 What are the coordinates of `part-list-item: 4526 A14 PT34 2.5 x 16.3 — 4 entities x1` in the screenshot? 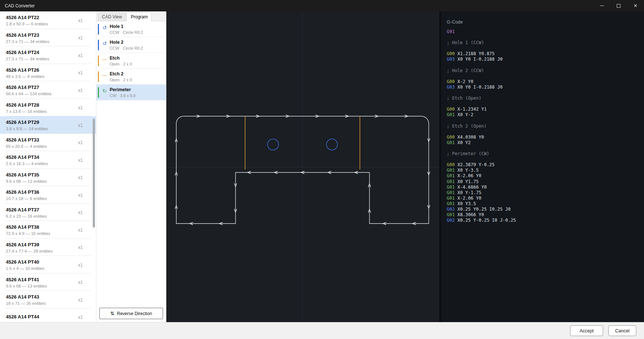 It's located at (48, 160).